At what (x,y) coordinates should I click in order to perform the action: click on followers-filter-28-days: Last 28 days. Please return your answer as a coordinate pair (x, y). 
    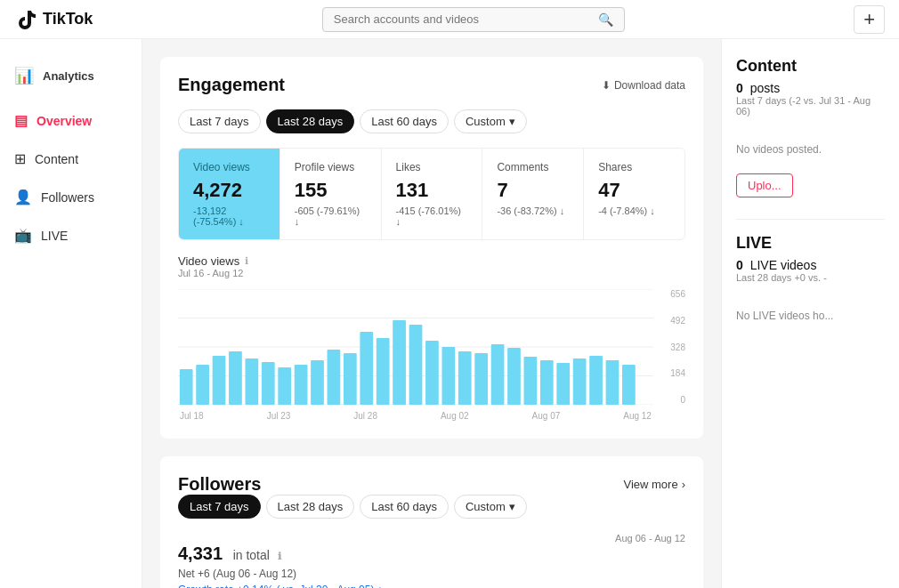
    Looking at the image, I should click on (311, 507).